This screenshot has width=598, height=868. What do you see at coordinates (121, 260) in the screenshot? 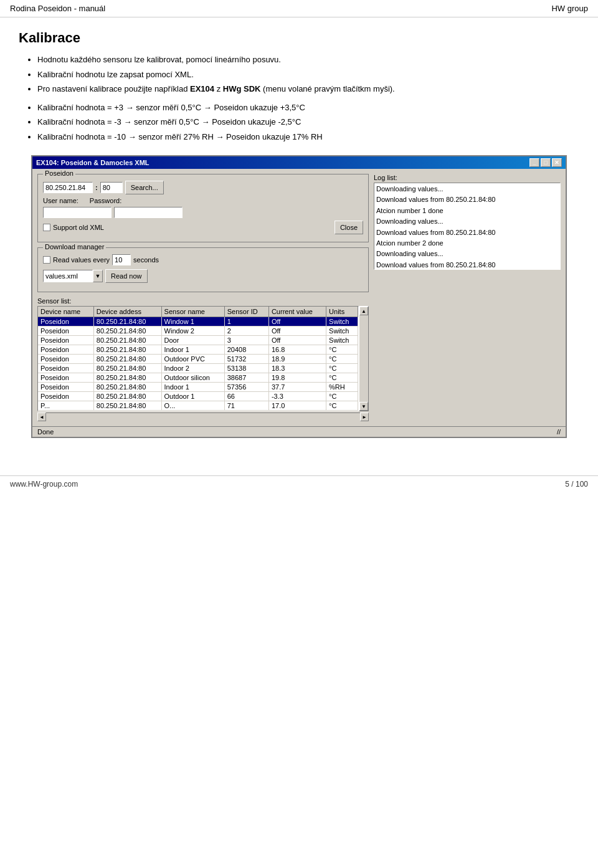
I see `seconds-input` at bounding box center [121, 260].